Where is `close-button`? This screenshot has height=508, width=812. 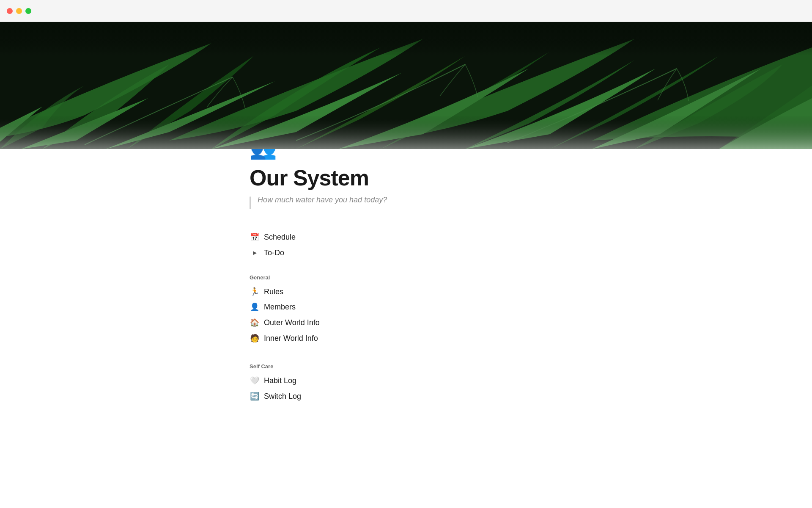 close-button is located at coordinates (10, 11).